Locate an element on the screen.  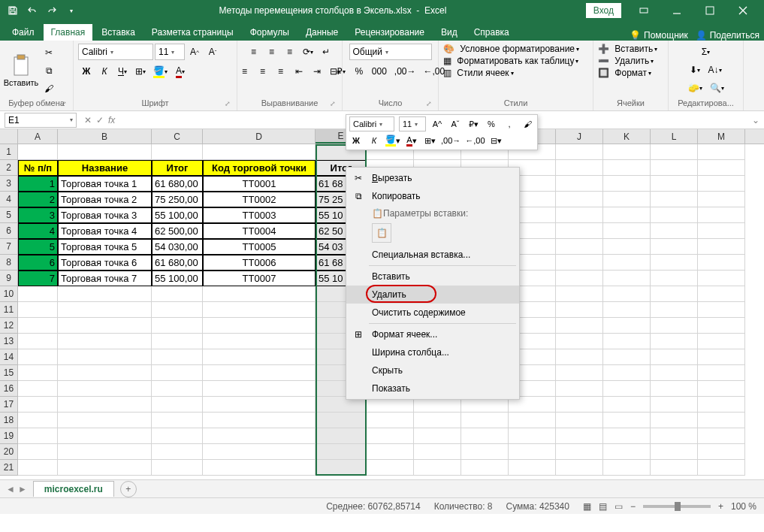
indent-dec-button: ⇤ is located at coordinates (299, 71).